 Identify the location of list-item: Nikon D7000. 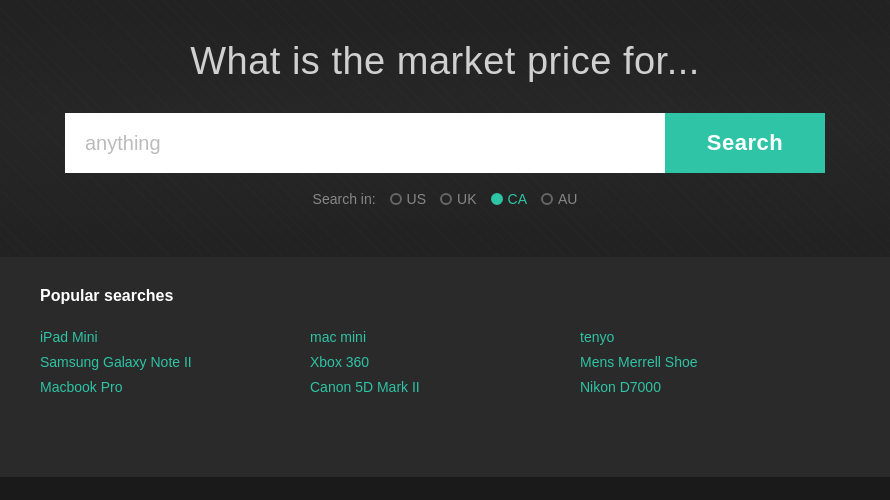
(715, 388).